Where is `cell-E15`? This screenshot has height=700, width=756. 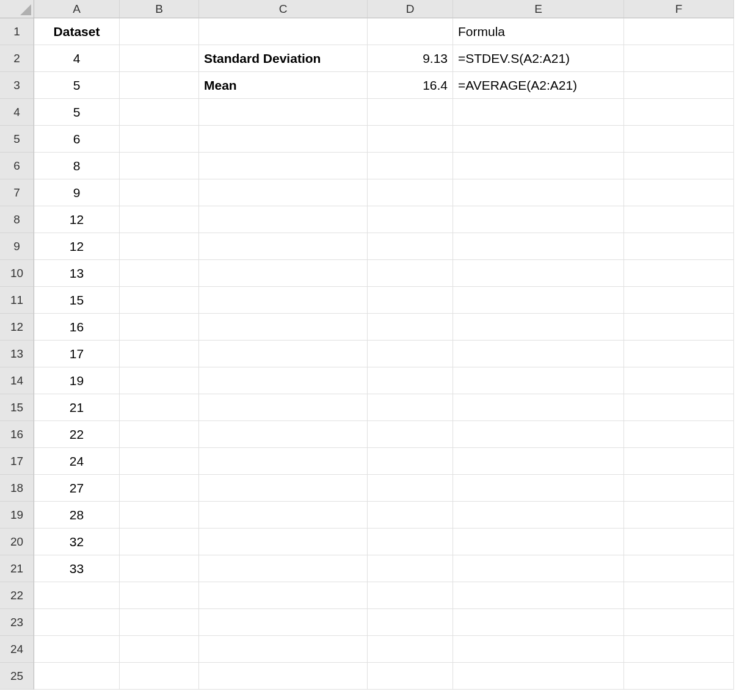
cell-E15 is located at coordinates (539, 408).